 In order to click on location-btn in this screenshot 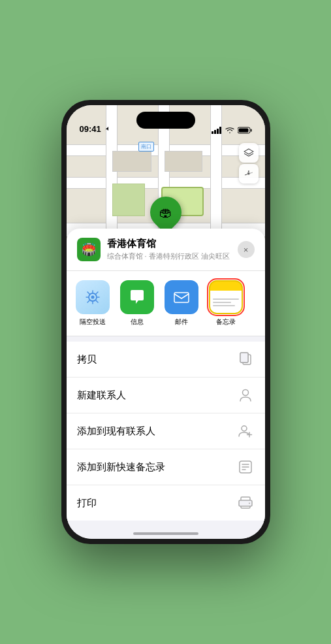, I will do `click(249, 174)`.